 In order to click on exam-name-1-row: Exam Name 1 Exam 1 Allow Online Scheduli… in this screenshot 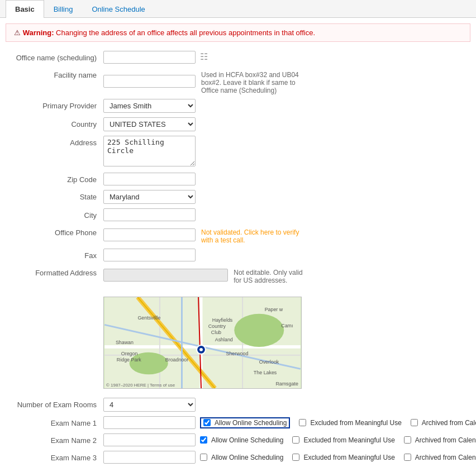, I will do `click(238, 422)`.